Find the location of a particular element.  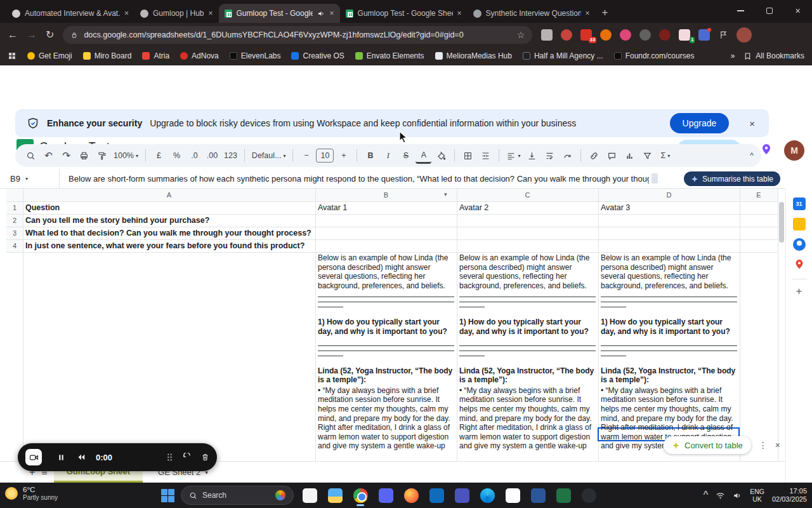

vertical-scrollbar is located at coordinates (782, 222).